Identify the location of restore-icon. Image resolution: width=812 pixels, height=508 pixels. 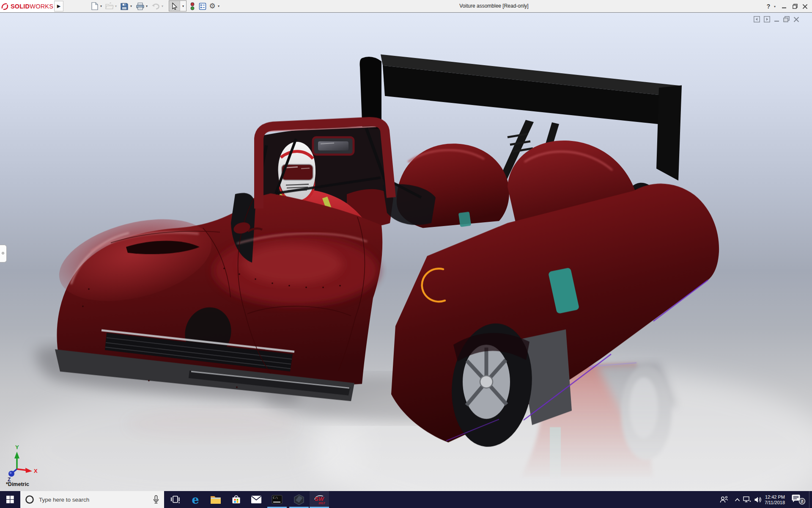
(795, 6).